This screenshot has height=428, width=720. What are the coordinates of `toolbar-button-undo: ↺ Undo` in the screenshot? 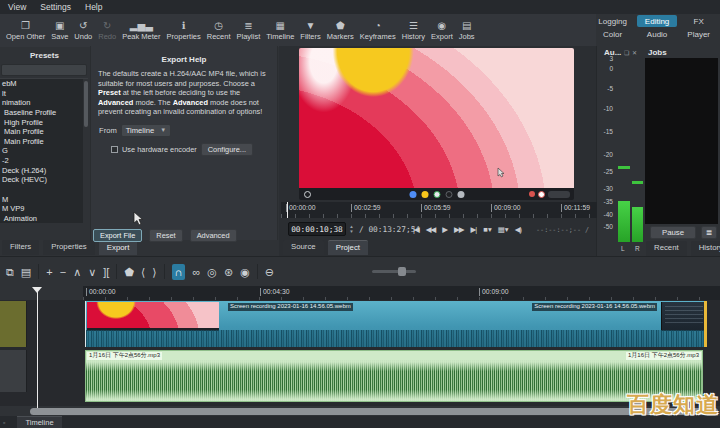 It's located at (83, 30).